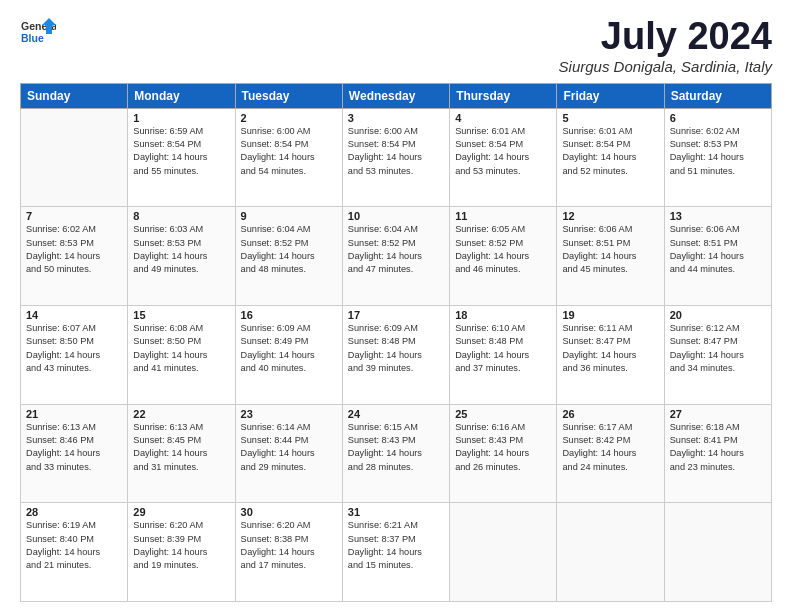 Image resolution: width=792 pixels, height=612 pixels. I want to click on day-info: Sunrise: 6:14 AM Sunset: 8:44 PM Dayligh…, so click(289, 448).